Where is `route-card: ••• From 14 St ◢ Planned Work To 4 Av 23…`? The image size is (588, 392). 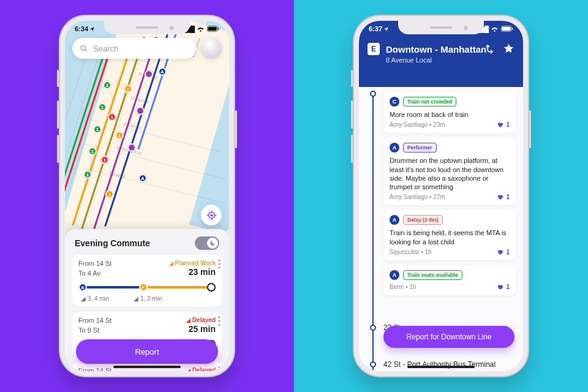
route-card: ••• From 14 St ◢ Planned Work To 4 Av 23… is located at coordinates (147, 281).